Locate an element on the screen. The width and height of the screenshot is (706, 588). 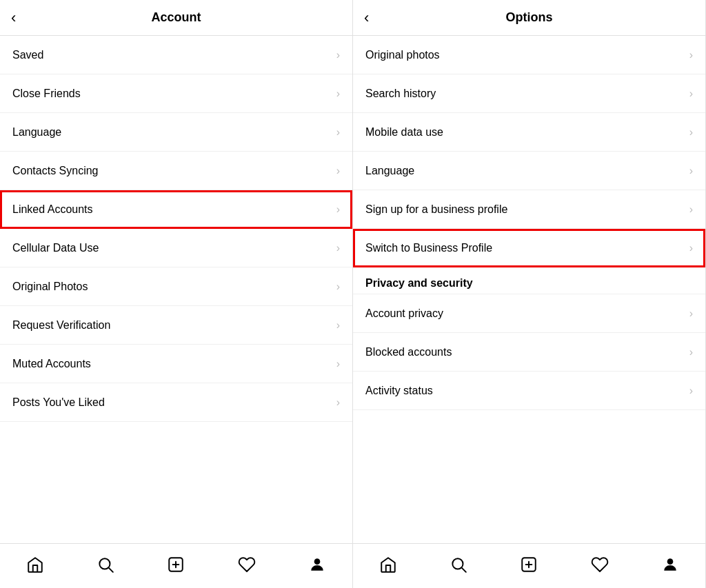
left-search-icon is located at coordinates (105, 565).